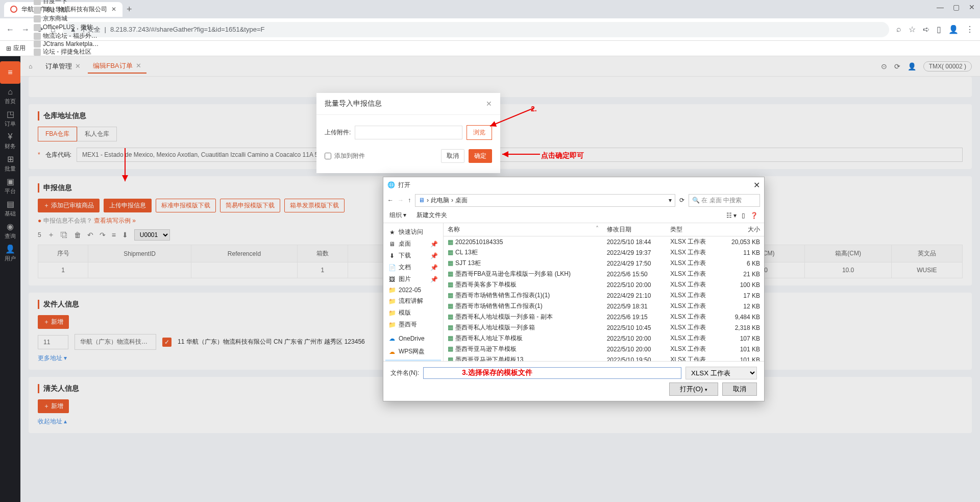  Describe the element at coordinates (604, 306) in the screenshot. I see `file-row: ▦墨西哥市场销售销售工作报表(1)2022/5/9 18:31XLSX 工作表1…` at that location.